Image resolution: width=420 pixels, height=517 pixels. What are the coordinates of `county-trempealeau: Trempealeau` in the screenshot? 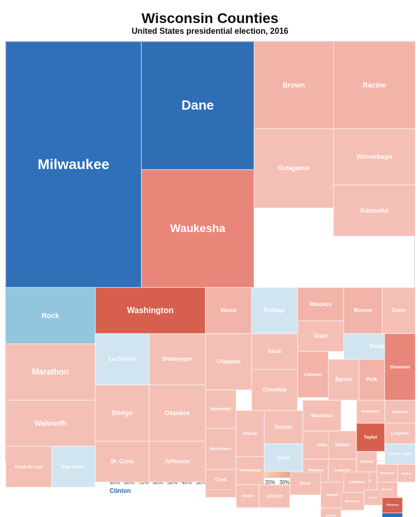 It's located at (250, 470).